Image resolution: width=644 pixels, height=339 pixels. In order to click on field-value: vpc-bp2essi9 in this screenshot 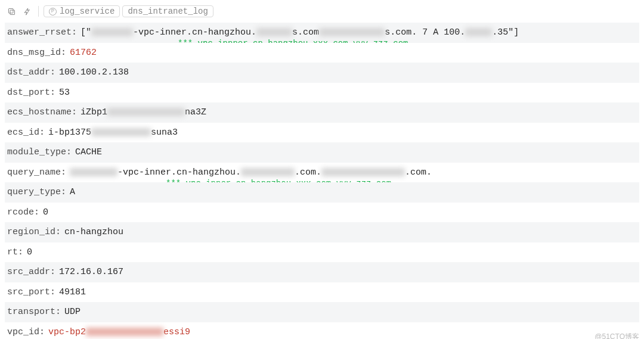, I will do `click(119, 332)`.